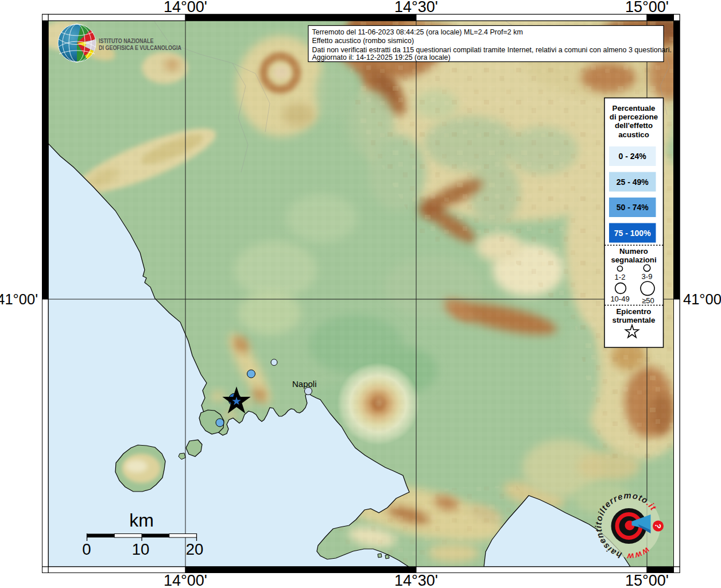  I want to click on svg-text: Numero, so click(634, 252).